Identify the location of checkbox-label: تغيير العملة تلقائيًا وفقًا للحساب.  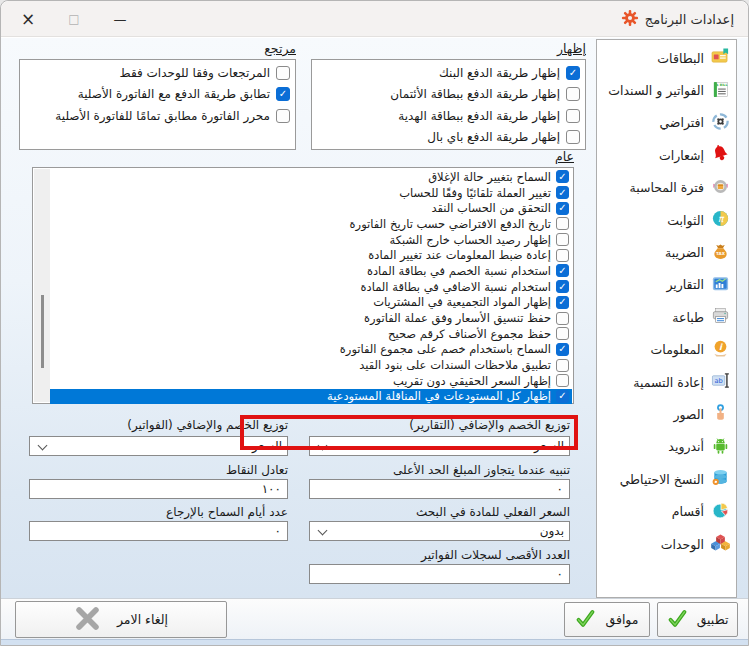
(475, 193).